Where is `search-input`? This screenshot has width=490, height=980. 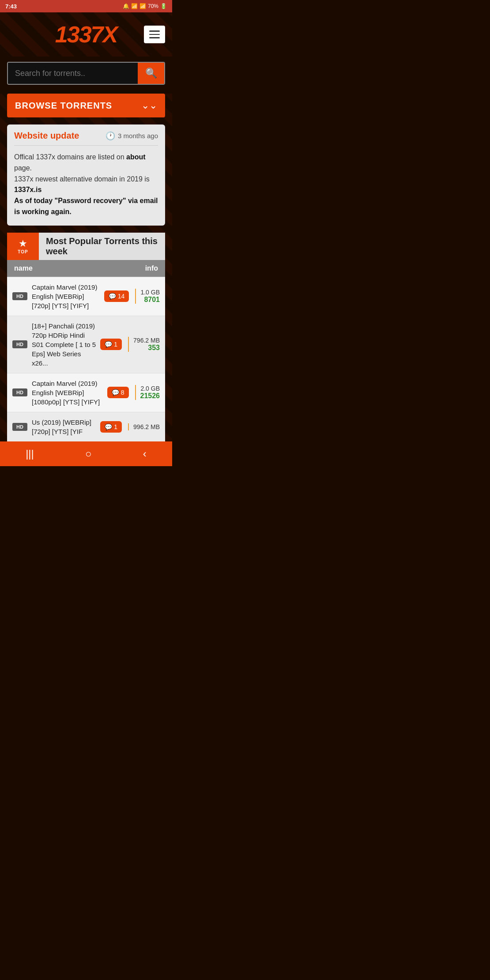 search-input is located at coordinates (73, 73).